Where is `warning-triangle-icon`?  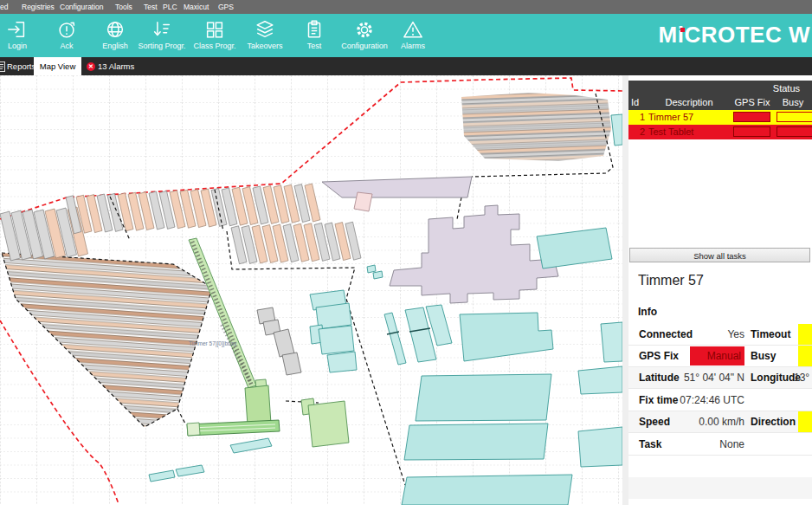 warning-triangle-icon is located at coordinates (413, 29).